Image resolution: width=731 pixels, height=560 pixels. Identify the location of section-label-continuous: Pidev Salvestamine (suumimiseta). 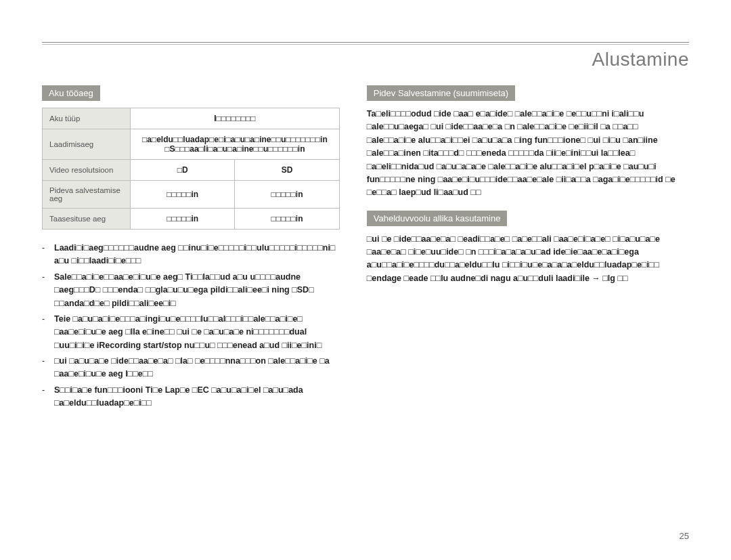
(441, 93).